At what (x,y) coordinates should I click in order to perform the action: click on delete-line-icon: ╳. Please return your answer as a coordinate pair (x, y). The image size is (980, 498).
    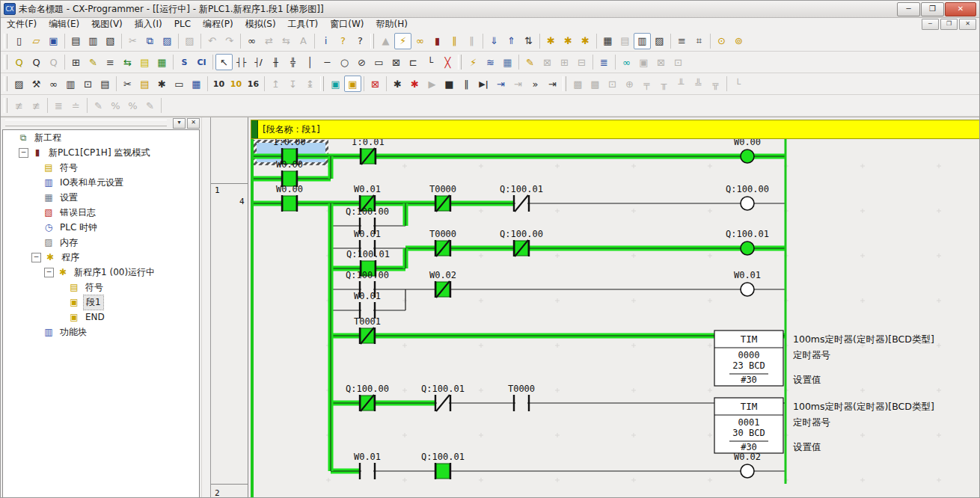
    Looking at the image, I should click on (447, 62).